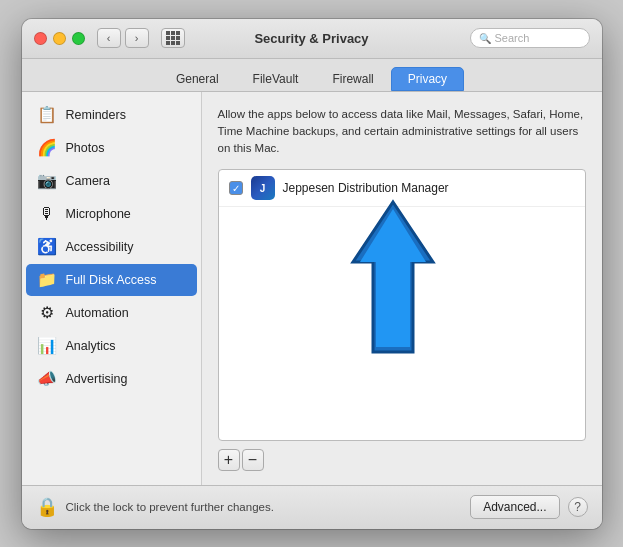 The height and width of the screenshot is (547, 623). What do you see at coordinates (123, 38) in the screenshot?
I see `nav-buttons: ‹ ›` at bounding box center [123, 38].